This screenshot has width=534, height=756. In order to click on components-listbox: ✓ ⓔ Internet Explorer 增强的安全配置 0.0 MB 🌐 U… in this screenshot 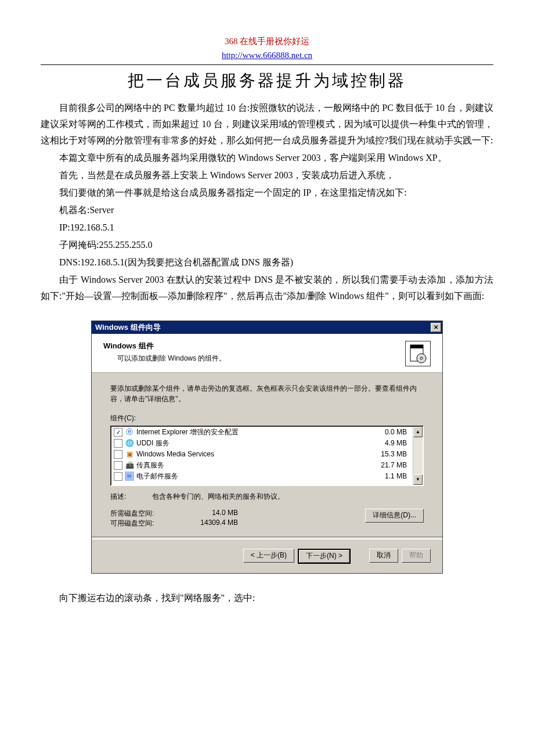, I will do `click(267, 456)`.